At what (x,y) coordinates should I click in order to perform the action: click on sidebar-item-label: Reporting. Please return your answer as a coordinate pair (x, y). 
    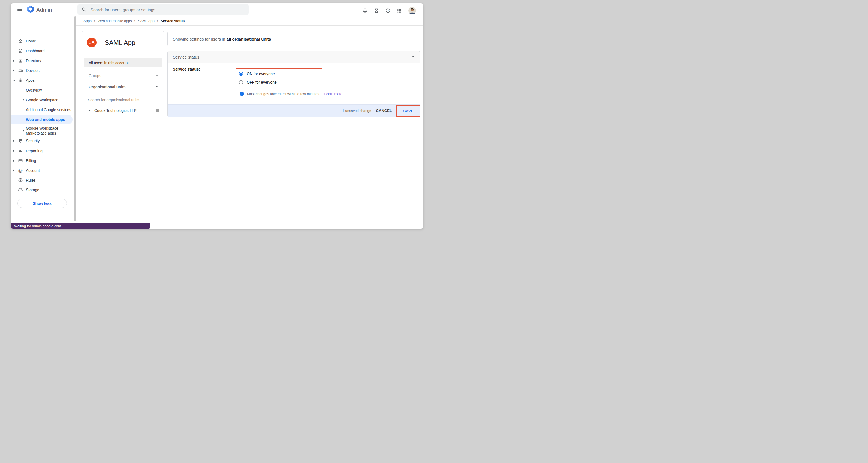
    Looking at the image, I should click on (34, 151).